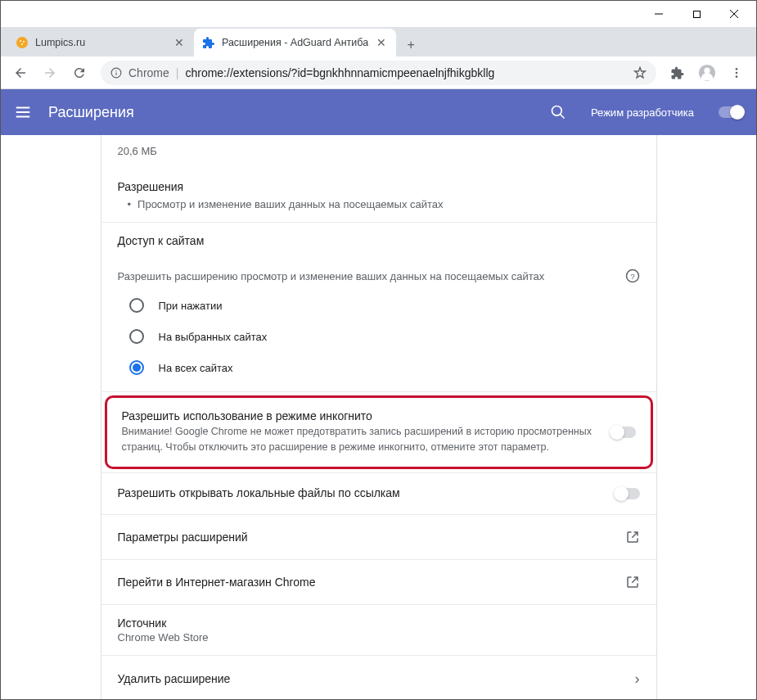 The image size is (757, 700). What do you see at coordinates (295, 43) in the screenshot?
I see `tab-extensions: Расширения - AdGuard Антиба ✕` at bounding box center [295, 43].